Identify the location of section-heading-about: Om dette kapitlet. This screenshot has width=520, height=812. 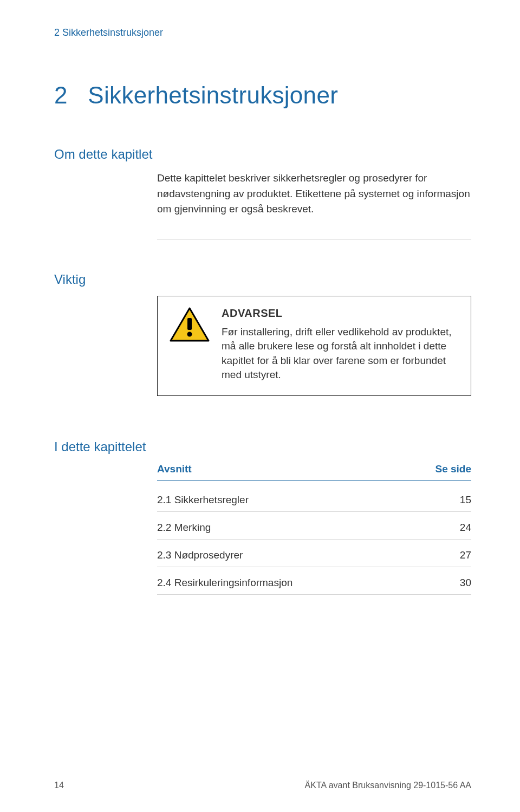
(263, 154).